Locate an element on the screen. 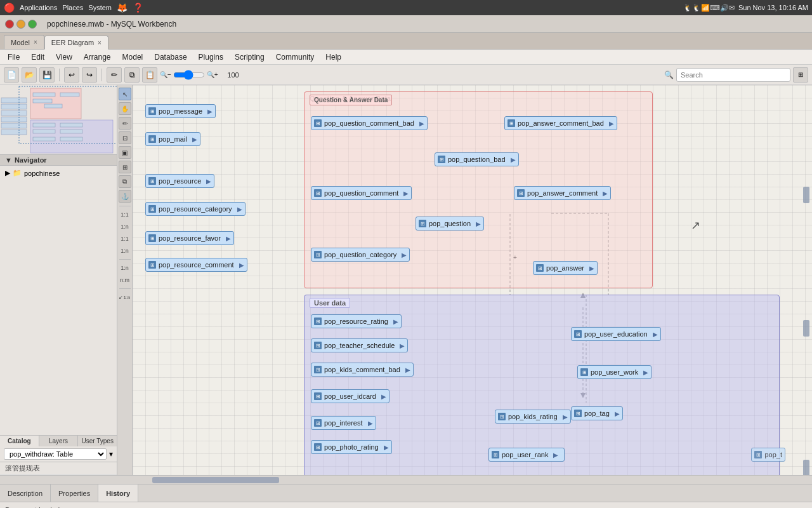  toolbar-save: 💾 is located at coordinates (47, 75).